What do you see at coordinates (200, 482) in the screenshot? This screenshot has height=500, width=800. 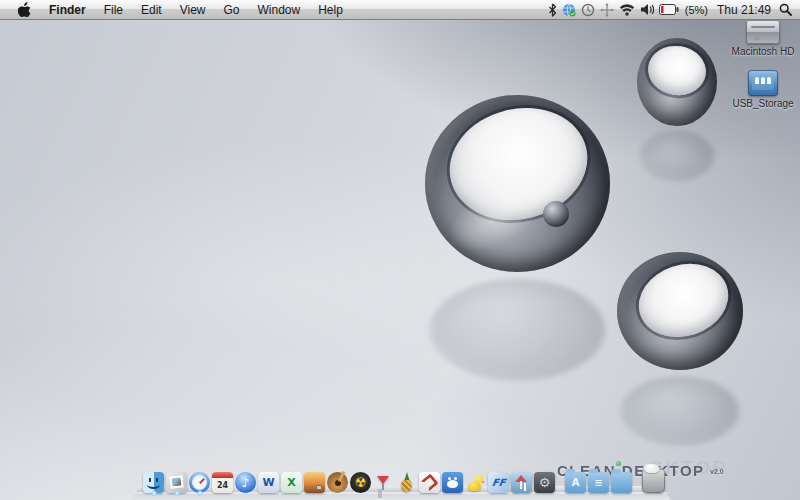 I see `dock-icon-safari` at bounding box center [200, 482].